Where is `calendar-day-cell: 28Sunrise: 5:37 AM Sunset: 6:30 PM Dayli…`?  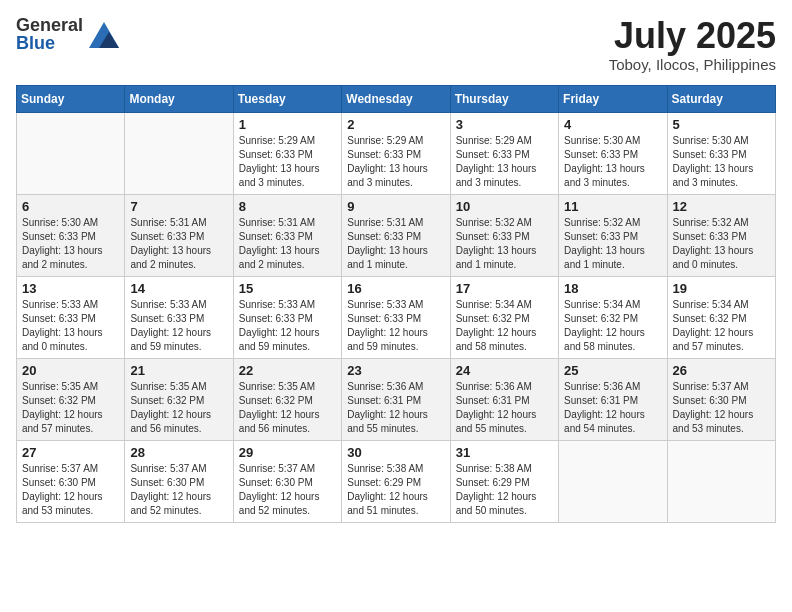 calendar-day-cell: 28Sunrise: 5:37 AM Sunset: 6:30 PM Dayli… is located at coordinates (179, 481).